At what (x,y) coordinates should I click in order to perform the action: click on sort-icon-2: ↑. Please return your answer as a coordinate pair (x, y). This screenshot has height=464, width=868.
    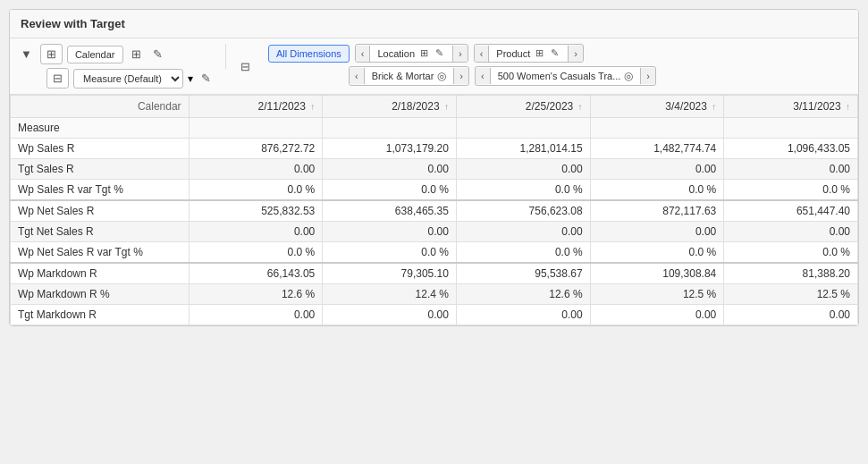
    Looking at the image, I should click on (581, 107).